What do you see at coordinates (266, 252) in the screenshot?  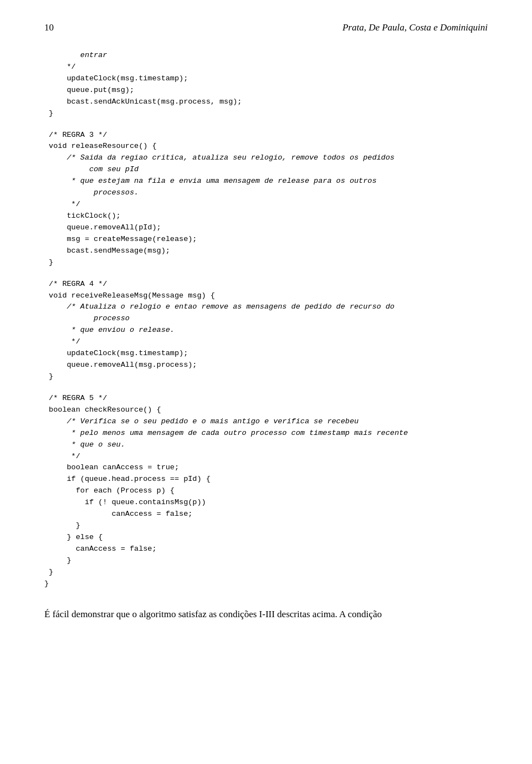 I see `code-line: bcast.sendMessage(msg);` at bounding box center [266, 252].